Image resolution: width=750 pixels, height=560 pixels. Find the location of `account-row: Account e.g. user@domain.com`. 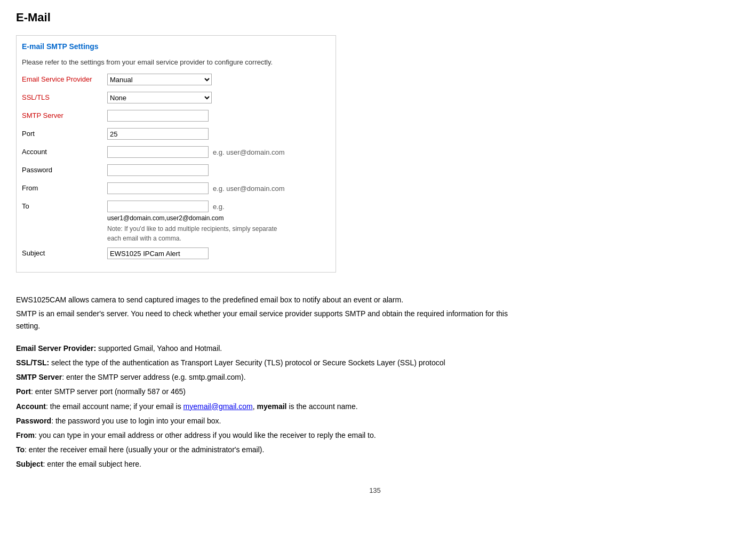

account-row: Account e.g. user@domain.com is located at coordinates (176, 153).